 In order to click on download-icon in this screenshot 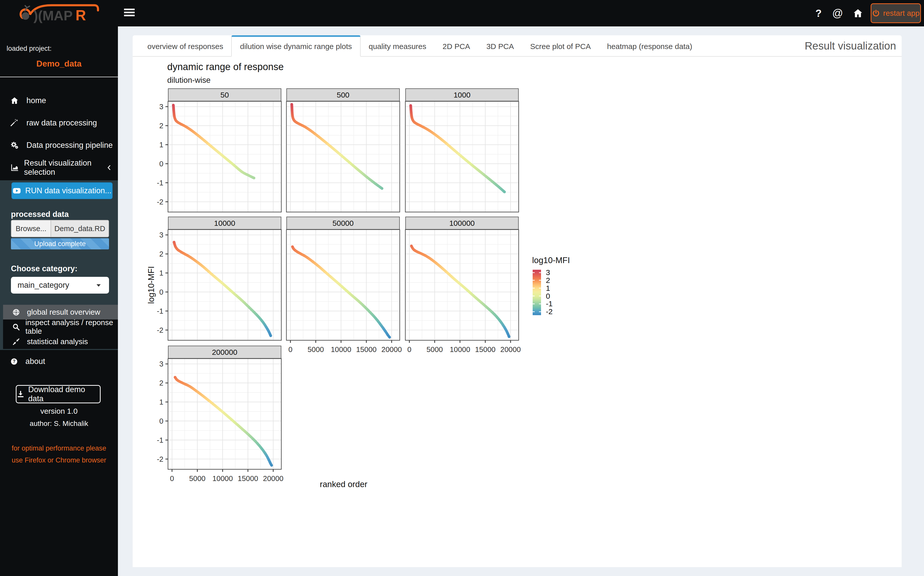, I will do `click(21, 394)`.